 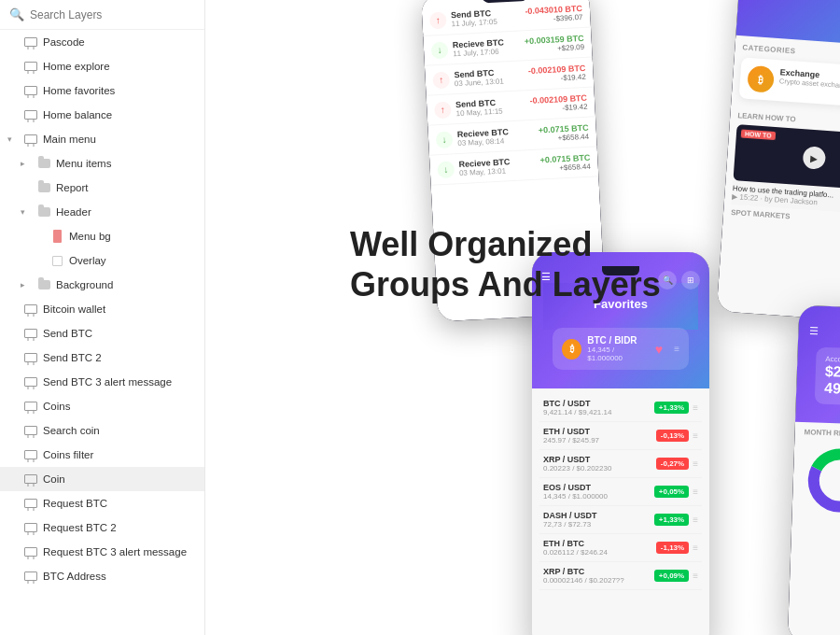 I want to click on phone4-header: ☰ Favorites ✓ Account balance $22 490.00…, so click(x=818, y=366).